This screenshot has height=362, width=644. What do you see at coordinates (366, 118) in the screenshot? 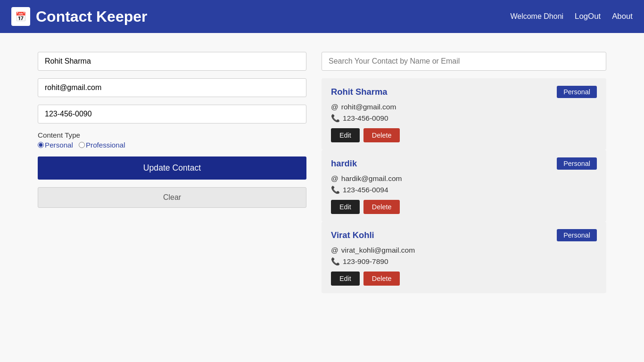
I see `contact-phone: 123-456-0090` at bounding box center [366, 118].